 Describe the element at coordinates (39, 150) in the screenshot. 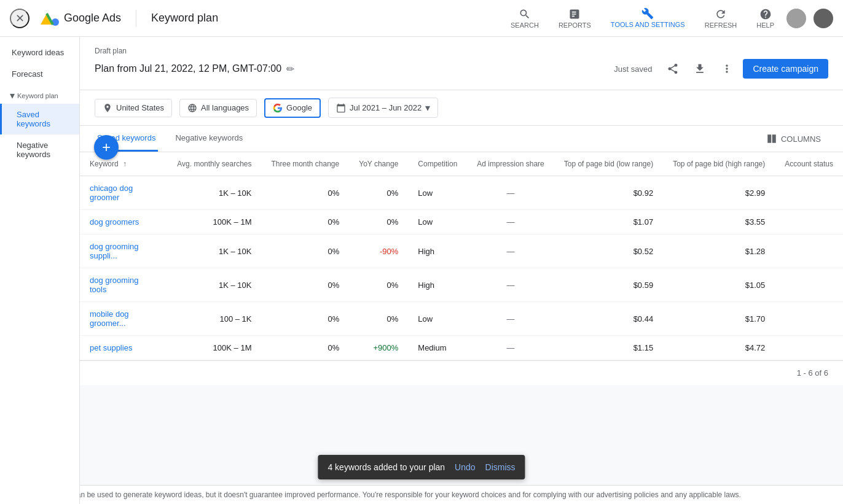

I see `sidebar-item-negative-keywords: Negative keywords` at that location.